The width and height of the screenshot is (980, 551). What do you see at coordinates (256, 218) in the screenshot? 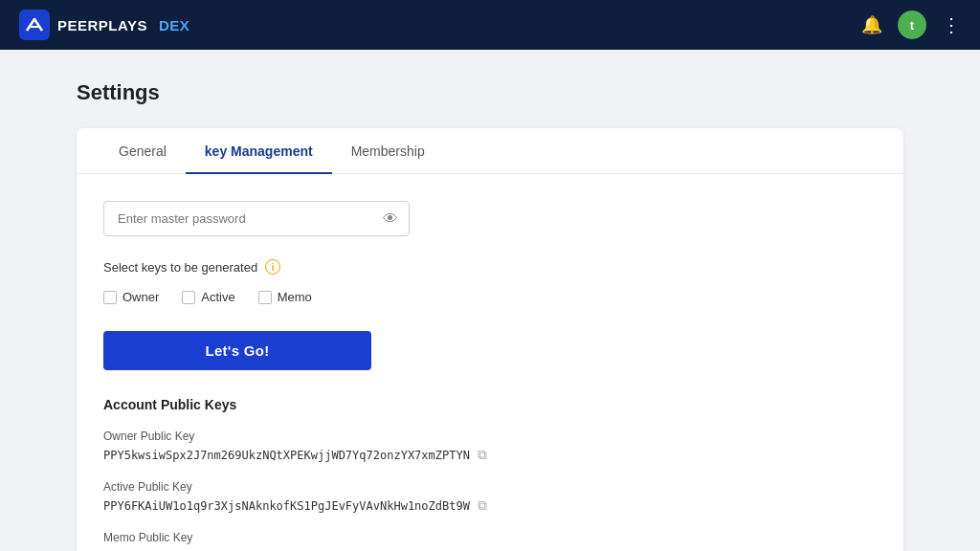
I see `password-input-wrapper: 👁` at bounding box center [256, 218].